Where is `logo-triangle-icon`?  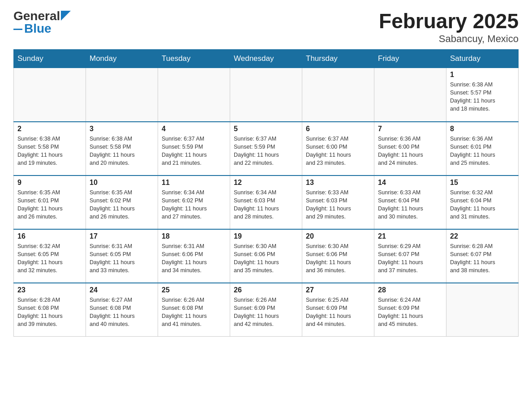
logo-triangle-icon is located at coordinates (66, 16).